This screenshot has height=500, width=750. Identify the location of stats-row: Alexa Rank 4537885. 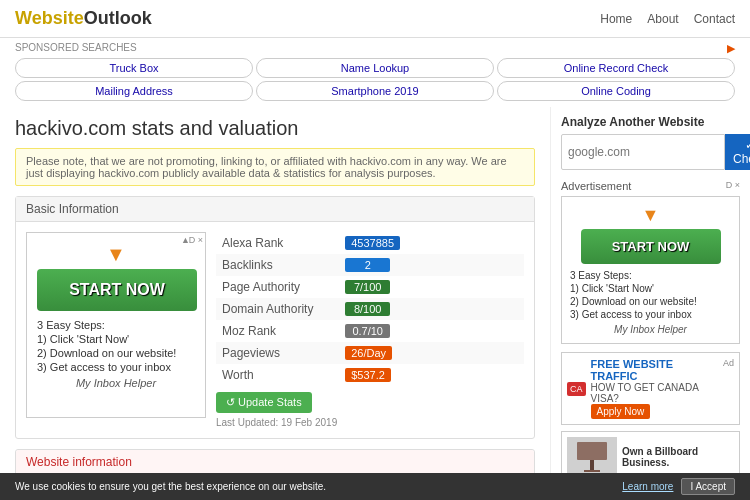
(370, 243).